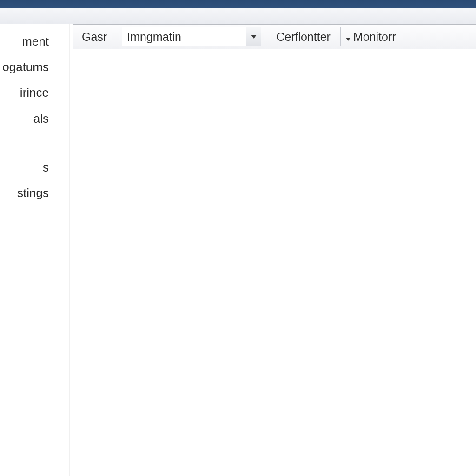 This screenshot has width=476, height=476. Describe the element at coordinates (372, 37) in the screenshot. I see `monitorr-dropdown: Monitorr` at that location.